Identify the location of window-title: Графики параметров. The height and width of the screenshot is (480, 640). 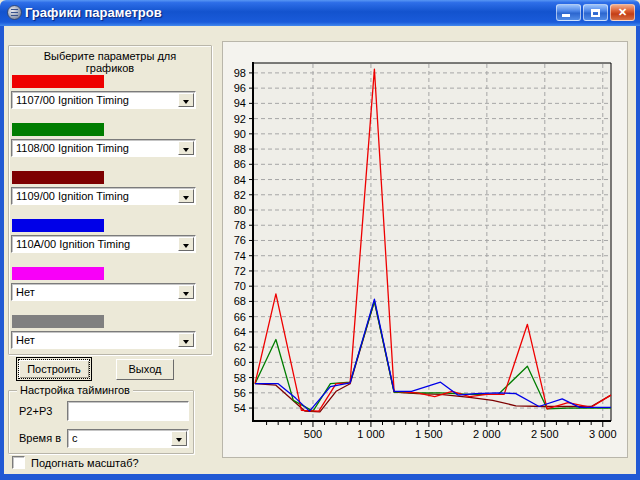
(94, 12).